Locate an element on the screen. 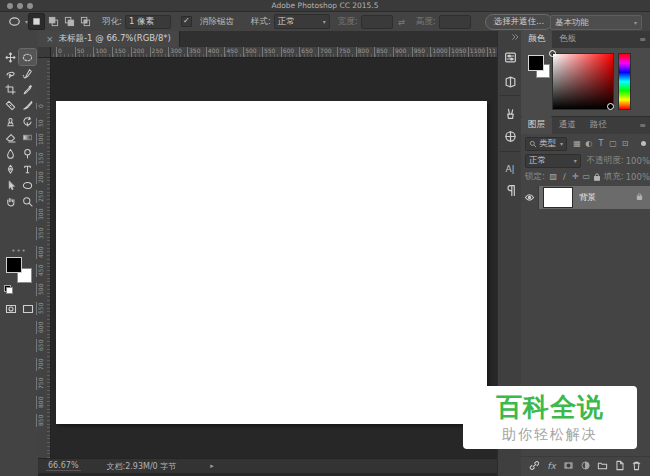 The image size is (650, 476). lock-all-icon is located at coordinates (597, 177).